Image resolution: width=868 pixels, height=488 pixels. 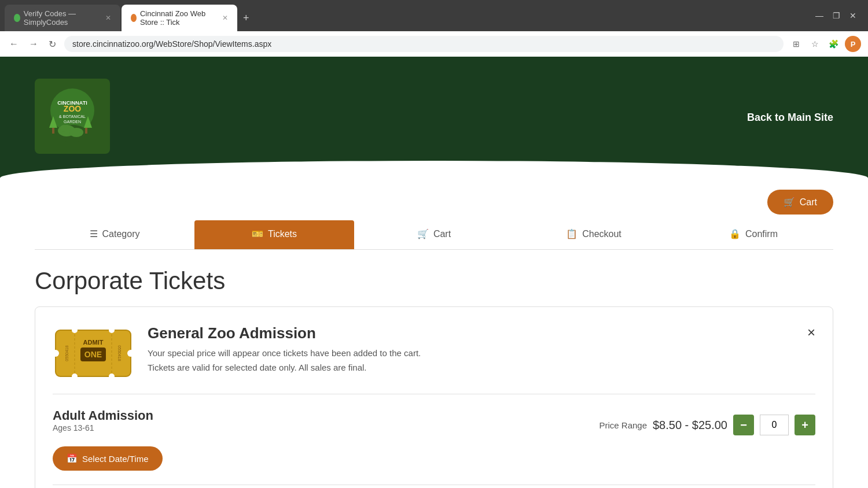 I want to click on svg-text: ZOO, so click(x=72, y=109).